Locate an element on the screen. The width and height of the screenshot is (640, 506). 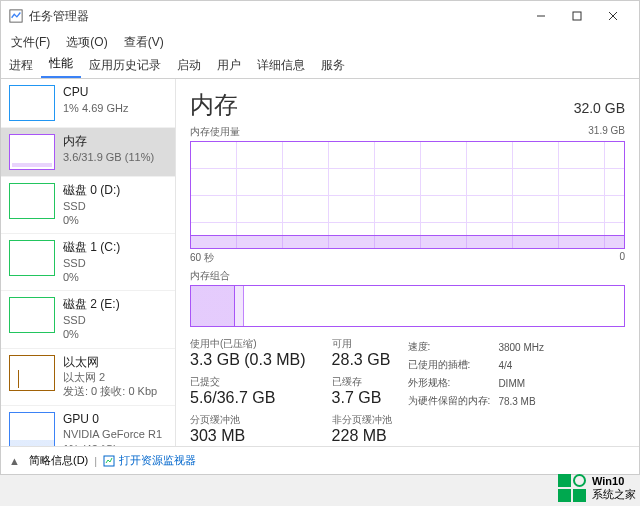
hw-form-lbl: 外形规格: is located at coordinates (452, 383).